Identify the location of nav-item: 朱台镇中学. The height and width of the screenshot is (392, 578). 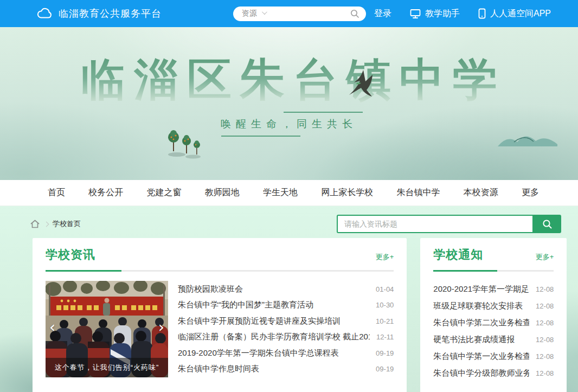
(419, 193).